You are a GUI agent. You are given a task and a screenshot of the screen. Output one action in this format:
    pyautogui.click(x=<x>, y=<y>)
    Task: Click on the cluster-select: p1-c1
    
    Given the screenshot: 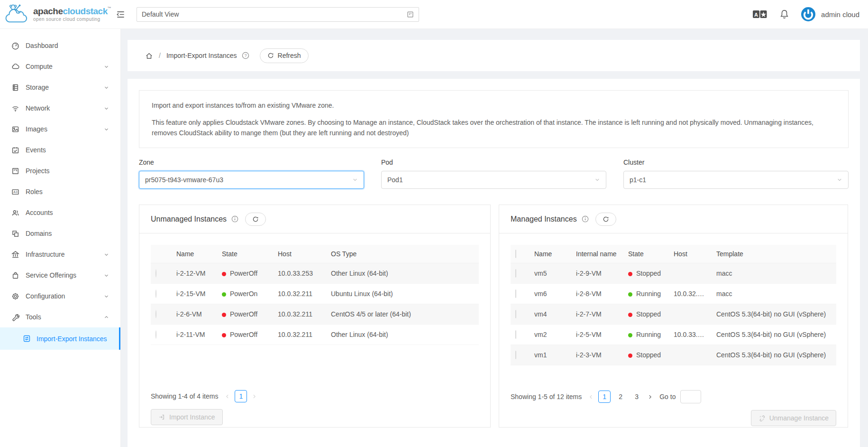 What is the action you would take?
    pyautogui.click(x=736, y=180)
    